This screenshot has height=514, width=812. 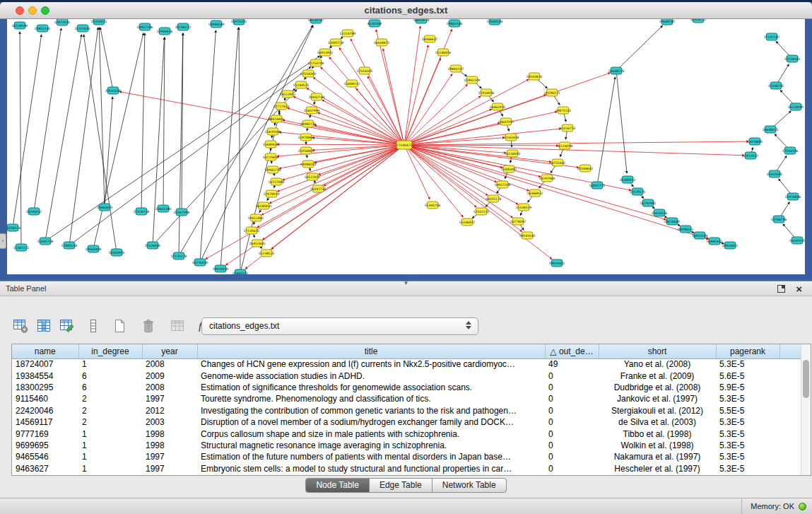 What do you see at coordinates (20, 326) in the screenshot?
I see `table-settings-icon` at bounding box center [20, 326].